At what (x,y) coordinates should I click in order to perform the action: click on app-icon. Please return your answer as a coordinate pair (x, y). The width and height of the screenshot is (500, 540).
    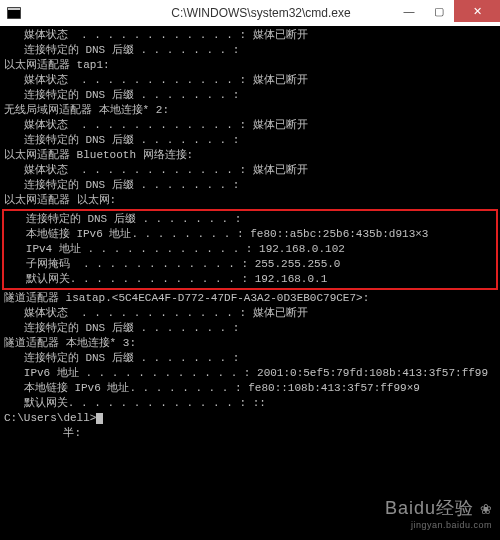
    Looking at the image, I should click on (14, 13).